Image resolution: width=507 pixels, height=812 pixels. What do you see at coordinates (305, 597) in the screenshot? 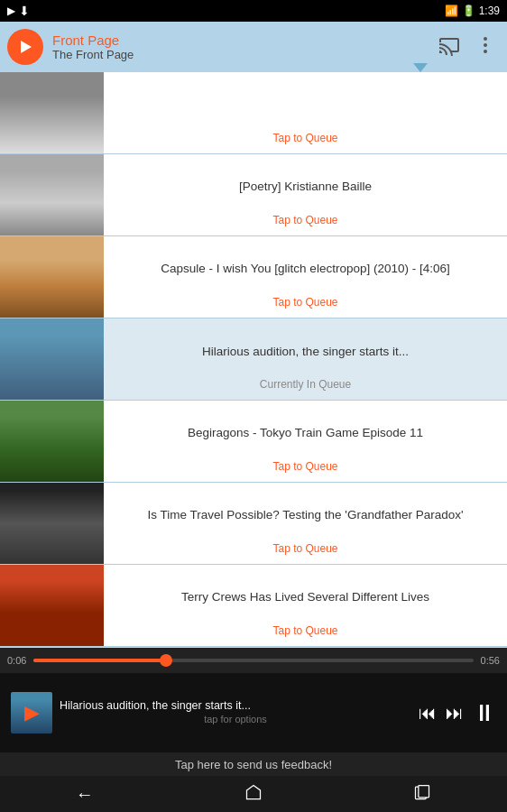
I see `item-title-7: Terry Crews Has Lived Several Different …` at bounding box center [305, 597].